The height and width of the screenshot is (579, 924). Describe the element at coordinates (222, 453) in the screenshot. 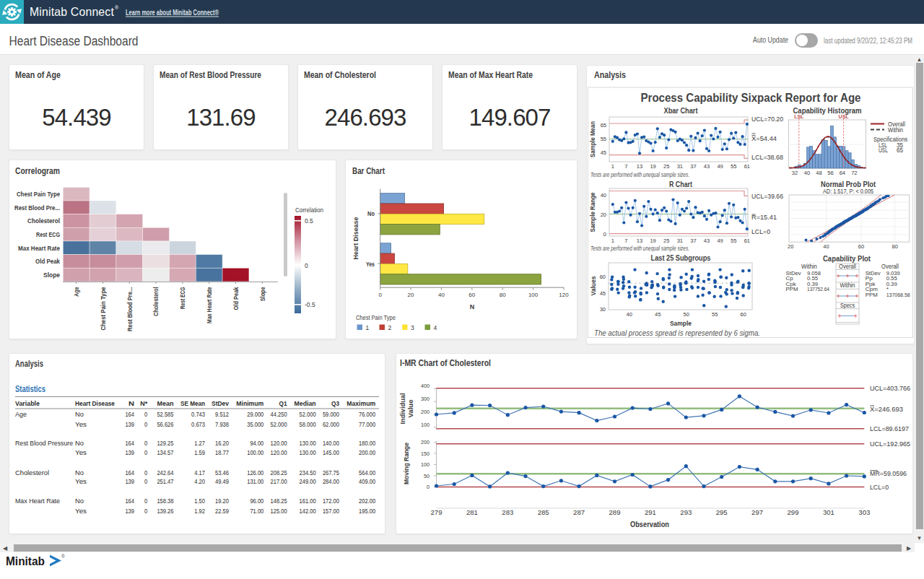

I see `svg-text: 18.77` at that location.